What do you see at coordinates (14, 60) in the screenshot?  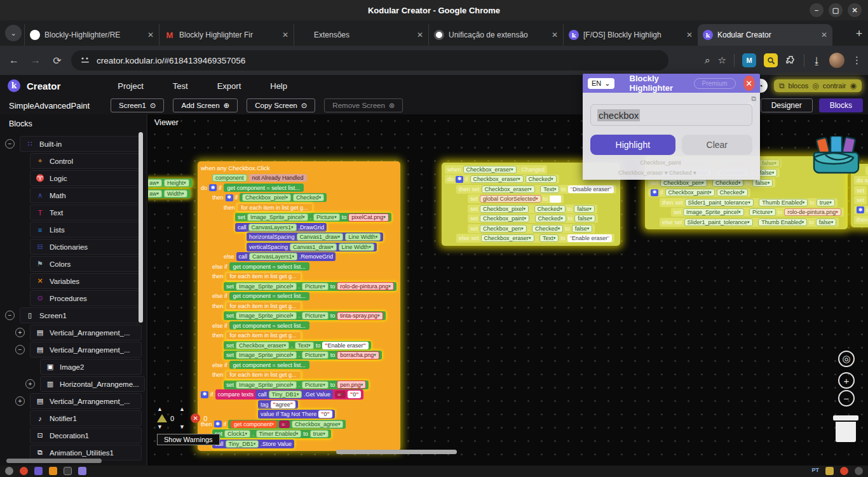 I see `back-icon: ←` at bounding box center [14, 60].